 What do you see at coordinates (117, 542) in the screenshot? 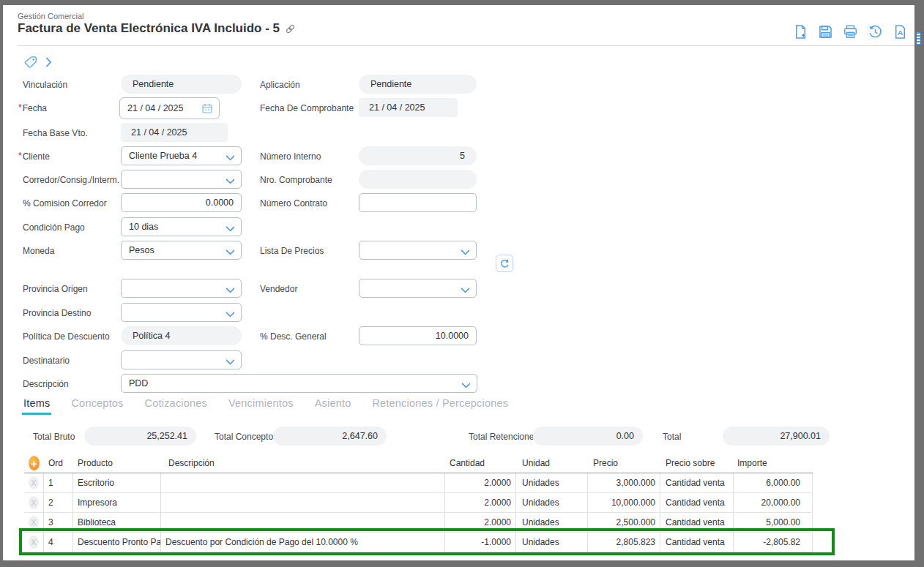
I see `producto-cell: Descuento Pronto Pago` at bounding box center [117, 542].